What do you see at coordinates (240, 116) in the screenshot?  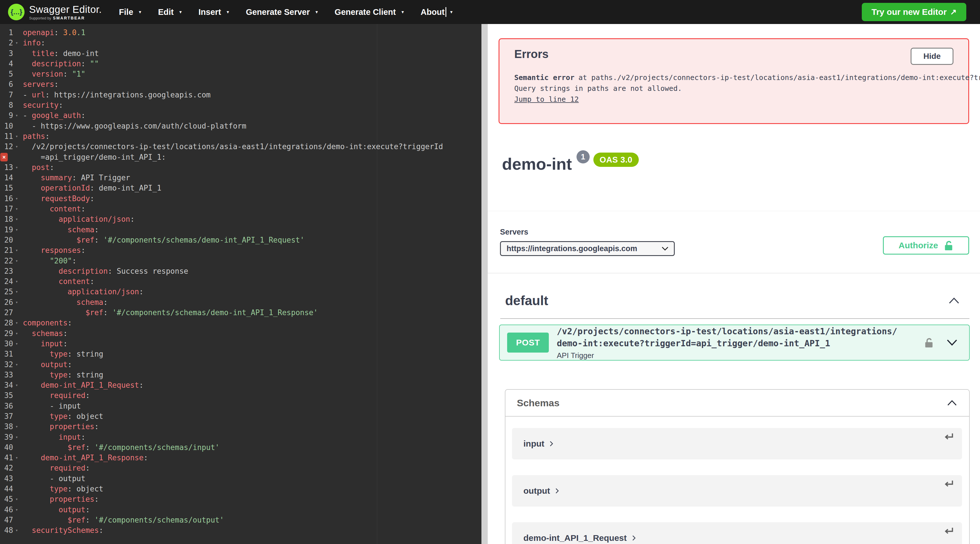 I see `code-line: × 9 ▾ - google_auth:` at bounding box center [240, 116].